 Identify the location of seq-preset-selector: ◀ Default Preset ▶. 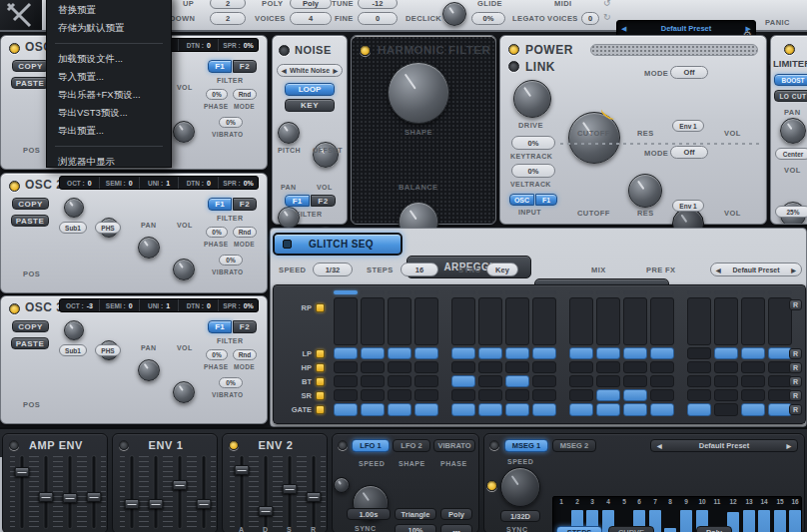
(756, 269).